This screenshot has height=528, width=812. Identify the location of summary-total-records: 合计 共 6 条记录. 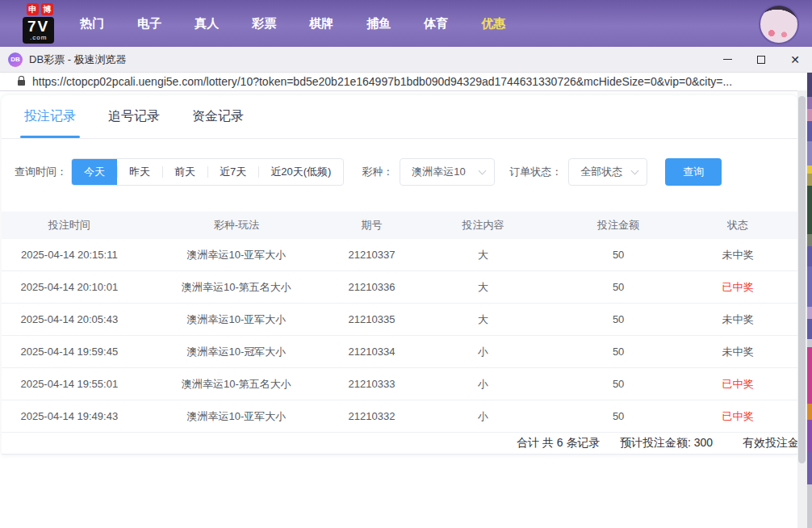
(559, 443).